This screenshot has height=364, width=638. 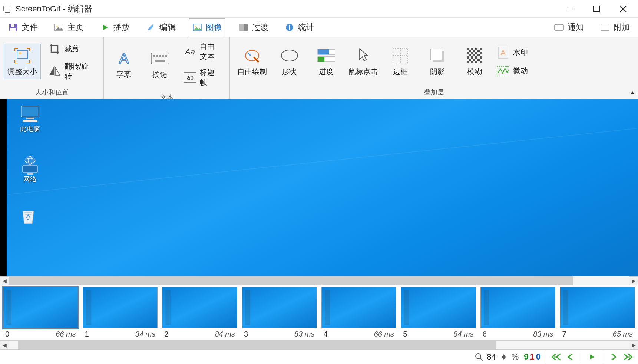 What do you see at coordinates (363, 61) in the screenshot?
I see `click-button: 鼠标点击` at bounding box center [363, 61].